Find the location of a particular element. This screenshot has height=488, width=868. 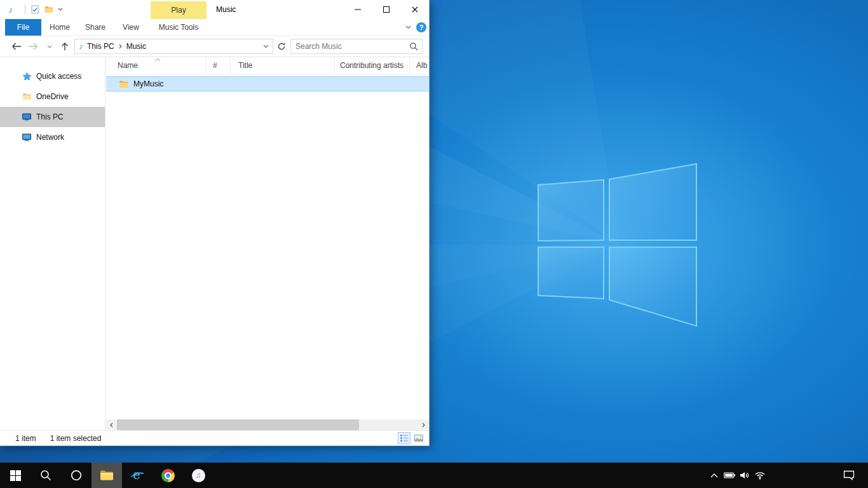

tab-share: Share is located at coordinates (95, 27).